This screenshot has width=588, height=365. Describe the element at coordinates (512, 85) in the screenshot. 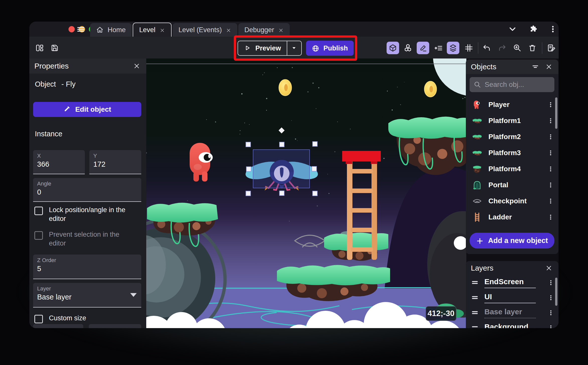

I see `object-search` at that location.